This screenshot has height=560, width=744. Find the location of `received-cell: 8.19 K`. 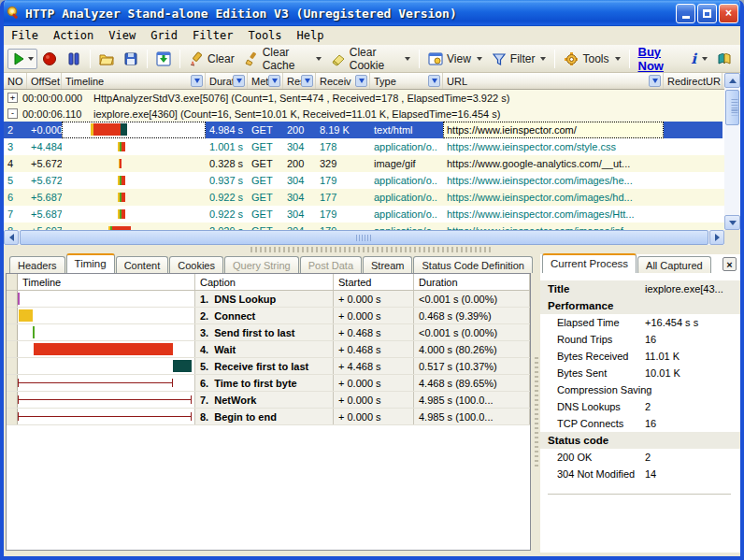

received-cell: 8.19 K is located at coordinates (343, 130).